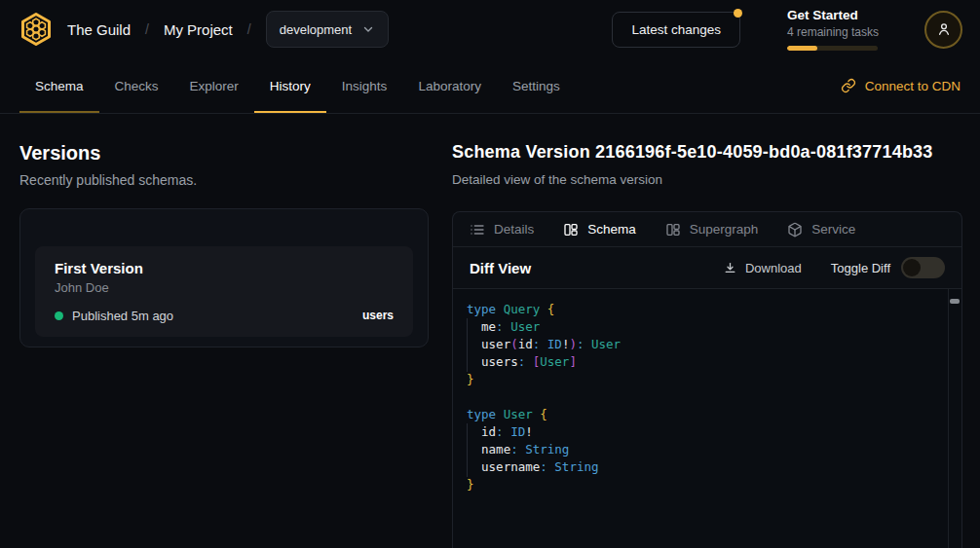  Describe the element at coordinates (702, 362) in the screenshot. I see `code-line: users: [User]` at that location.